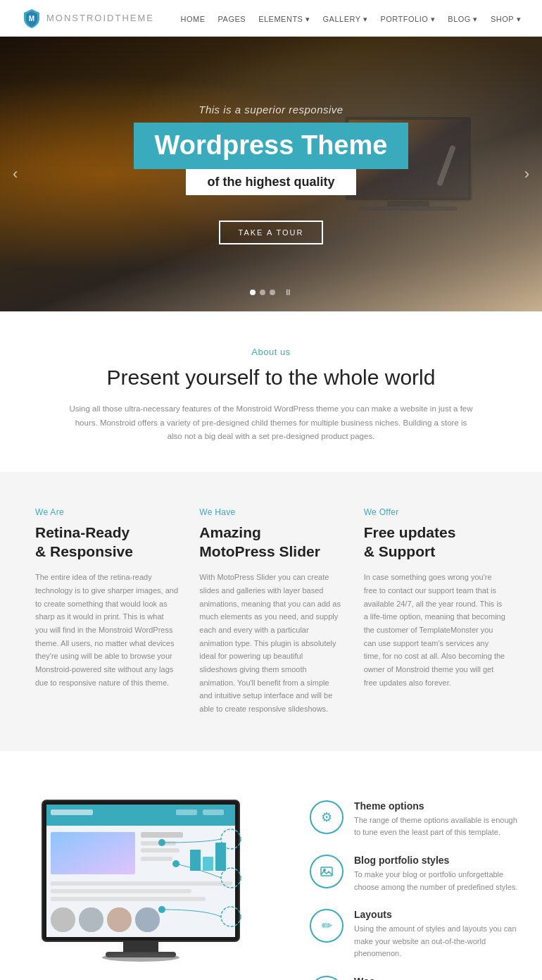  Describe the element at coordinates (271, 18) in the screenshot. I see `navbar: M MONSTROIDTHEME HOME PAGES ELEMENTS ▾ G…` at that location.